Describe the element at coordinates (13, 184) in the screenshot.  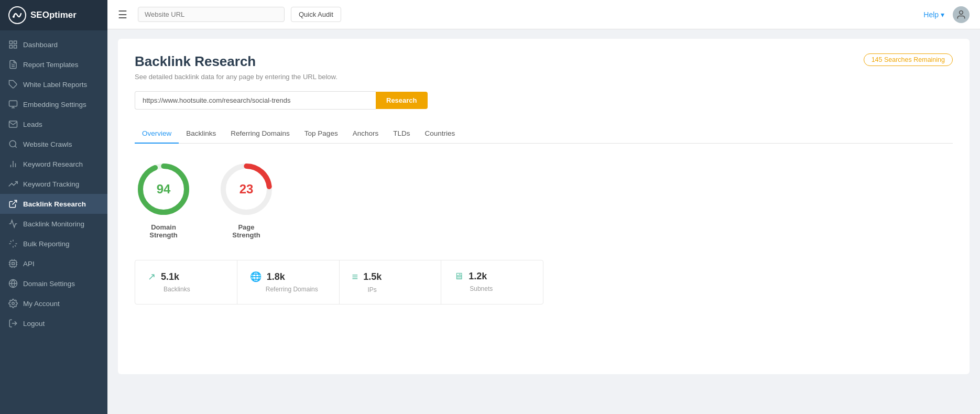
I see `trending-up-icon` at that location.